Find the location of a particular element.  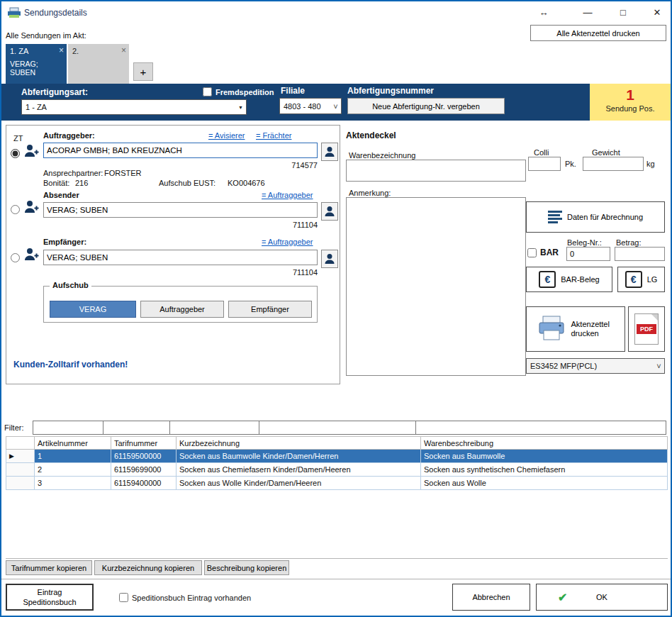

table-row: 2 61159699000 Socken aus Chemiefasern Ki… is located at coordinates (337, 469).